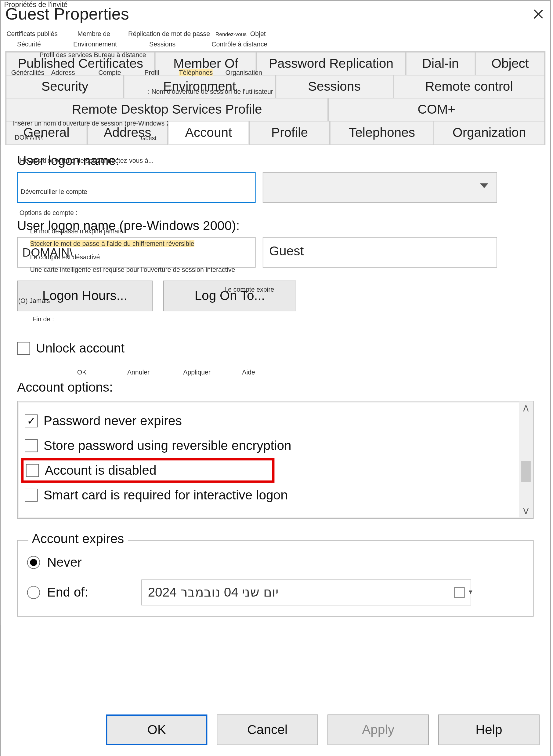 This screenshot has width=553, height=756. What do you see at coordinates (80, 63) in the screenshot?
I see `tab-published-certificates: Published Certificates` at bounding box center [80, 63].